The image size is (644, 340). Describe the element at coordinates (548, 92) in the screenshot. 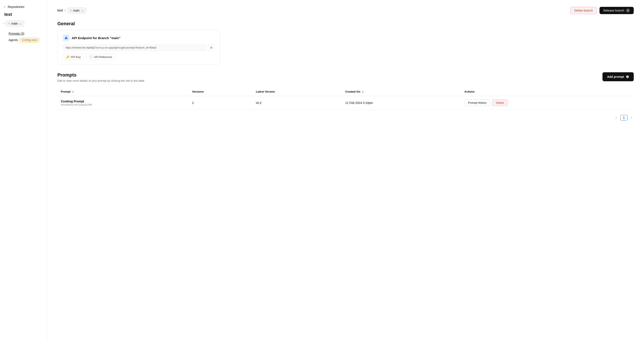

I see `col-actions: Actions` at that location.